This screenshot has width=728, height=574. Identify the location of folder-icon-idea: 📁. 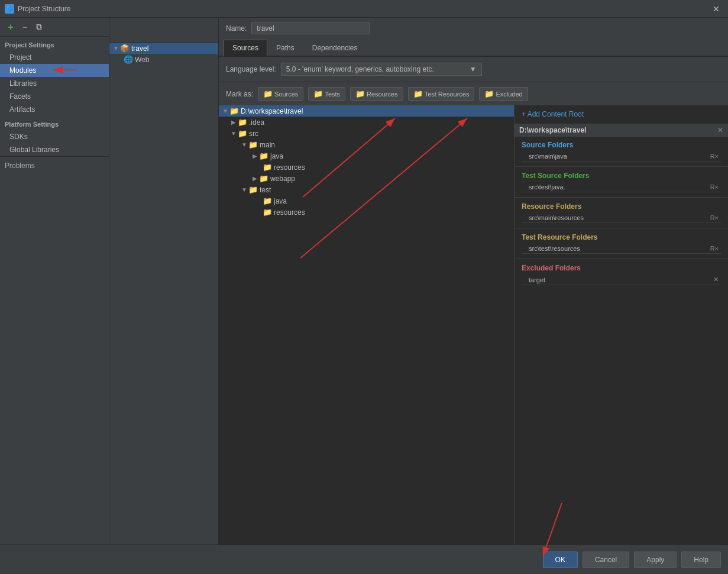
(242, 122).